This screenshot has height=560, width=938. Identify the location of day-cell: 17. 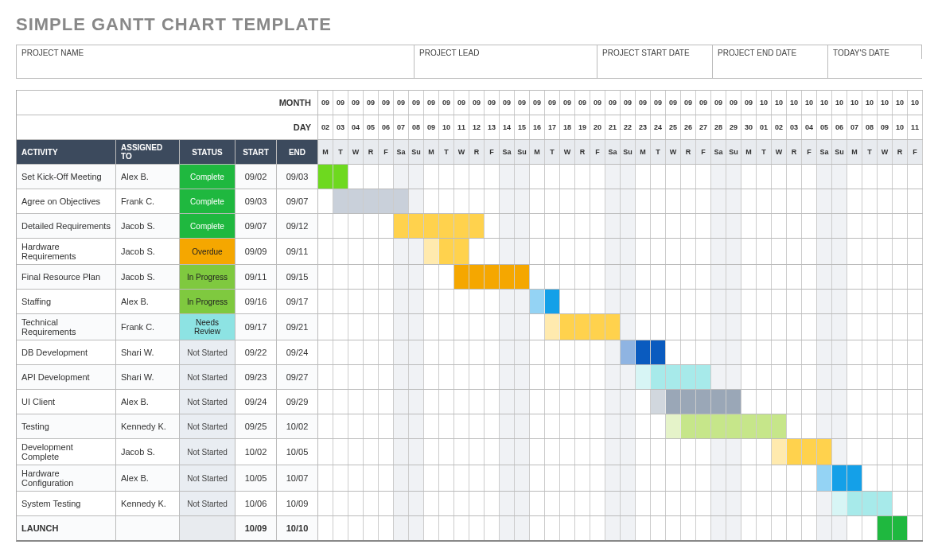
(552, 127).